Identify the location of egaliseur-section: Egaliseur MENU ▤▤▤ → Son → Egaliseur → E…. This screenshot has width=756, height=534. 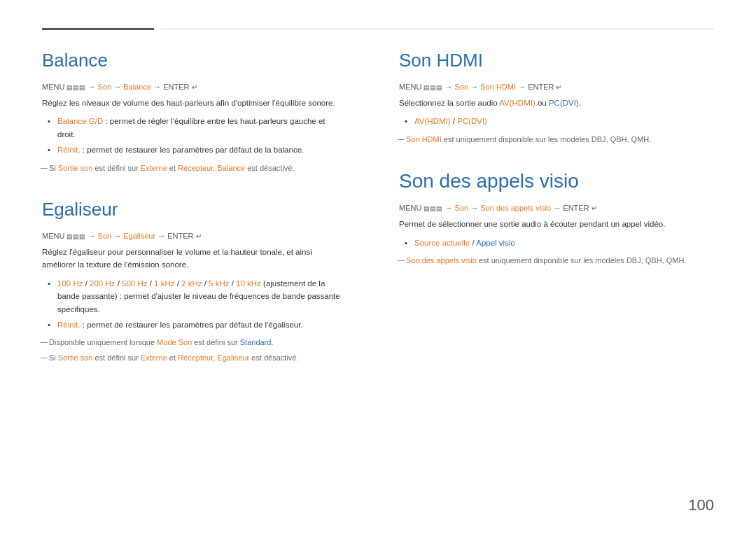
(192, 281).